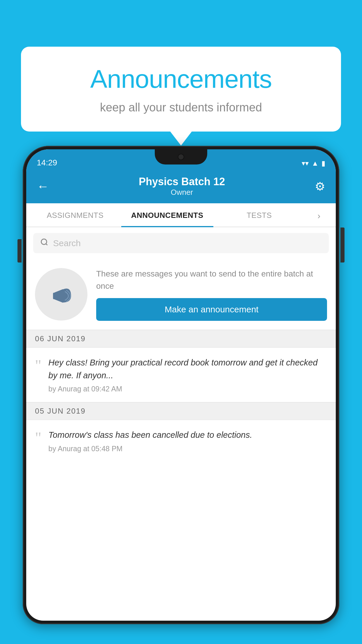  What do you see at coordinates (188, 435) in the screenshot?
I see `announcement-text-2: Tomorrow's class has been cancelled due …` at bounding box center [188, 435].